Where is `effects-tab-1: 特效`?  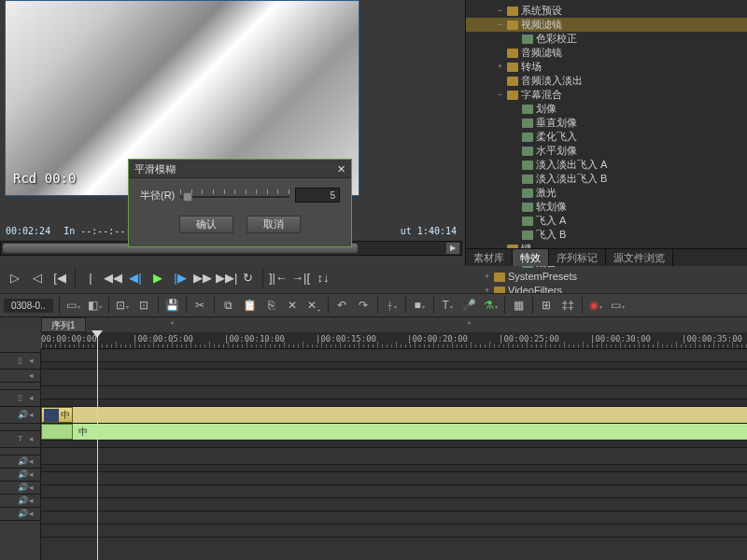 effects-tab-1: 特效 is located at coordinates (530, 258).